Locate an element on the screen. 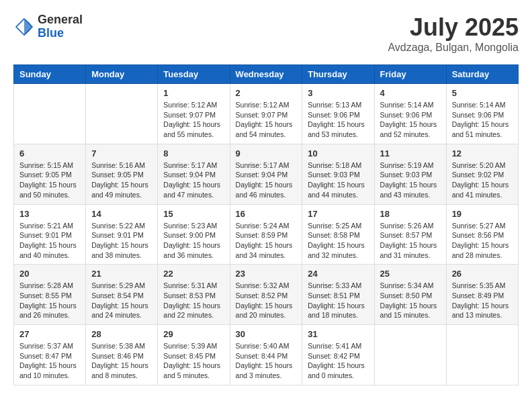 The height and width of the screenshot is (411, 532). day-number: 24 is located at coordinates (338, 274).